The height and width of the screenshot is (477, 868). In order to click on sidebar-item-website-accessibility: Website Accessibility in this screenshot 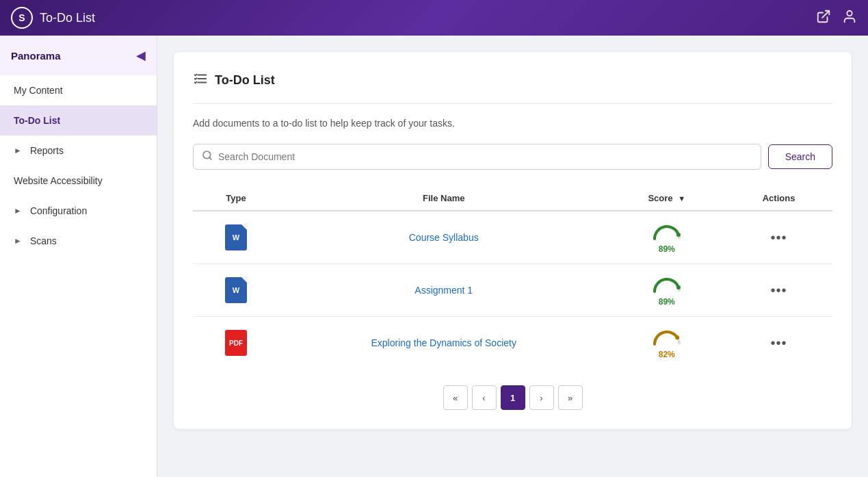, I will do `click(78, 181)`.